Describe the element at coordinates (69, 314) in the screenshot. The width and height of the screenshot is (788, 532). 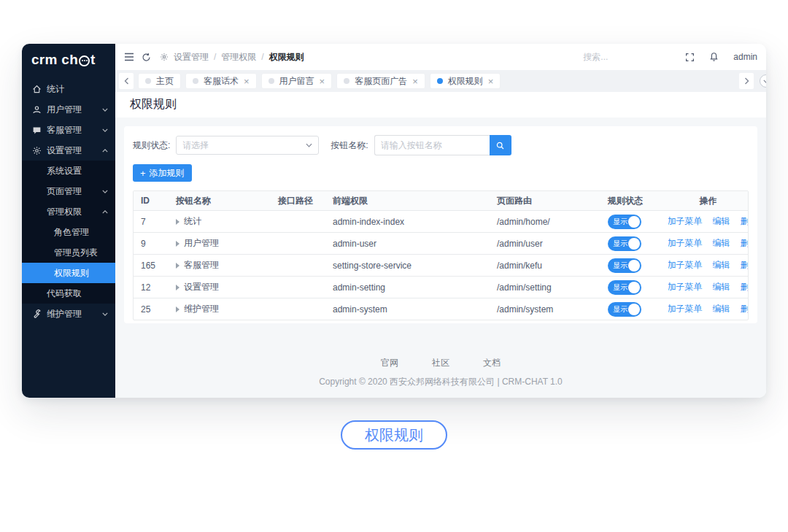
I see `sidebar-item-maintenance-management: 维护管理` at that location.